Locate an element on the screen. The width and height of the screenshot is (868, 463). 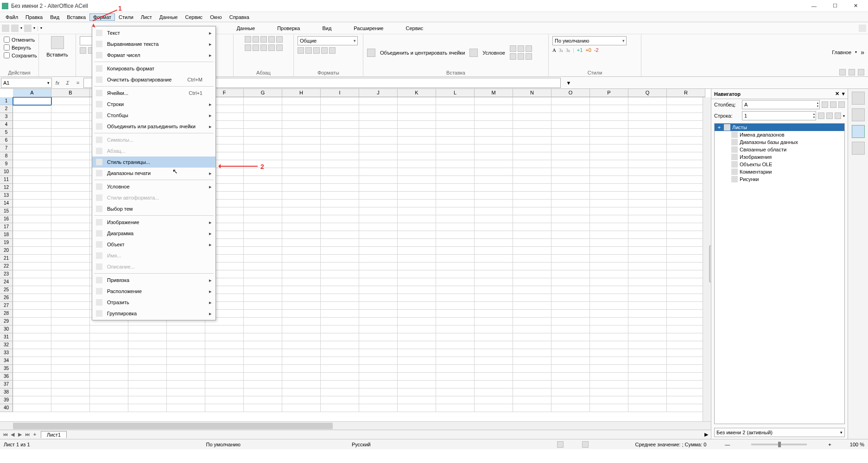
navigator-tree: +ЛистыИмена диапазоновДиапазоны базы дан… is located at coordinates (779, 274).